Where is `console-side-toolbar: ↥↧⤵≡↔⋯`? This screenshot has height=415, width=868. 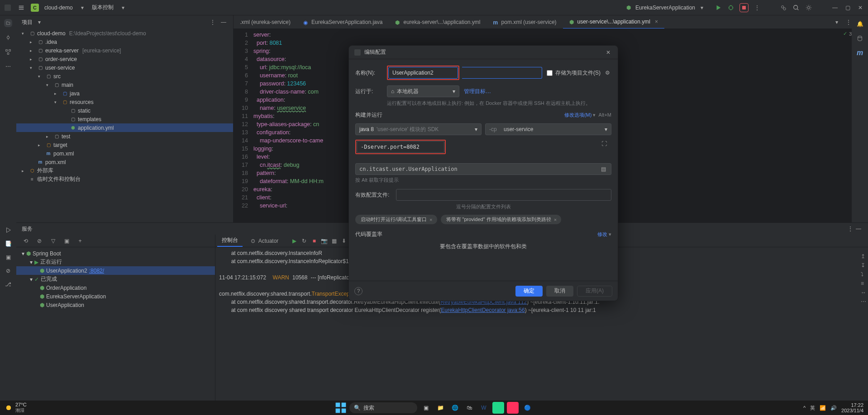
console-side-toolbar: ↥↧⤵≡↔⋯ is located at coordinates (863, 279).